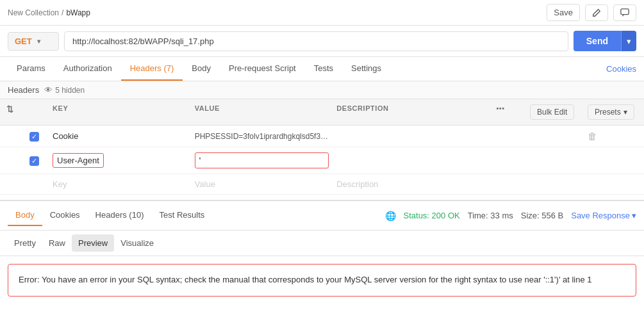 The width and height of the screenshot is (644, 326). What do you see at coordinates (201, 69) in the screenshot?
I see `tab-body: Body` at bounding box center [201, 69].